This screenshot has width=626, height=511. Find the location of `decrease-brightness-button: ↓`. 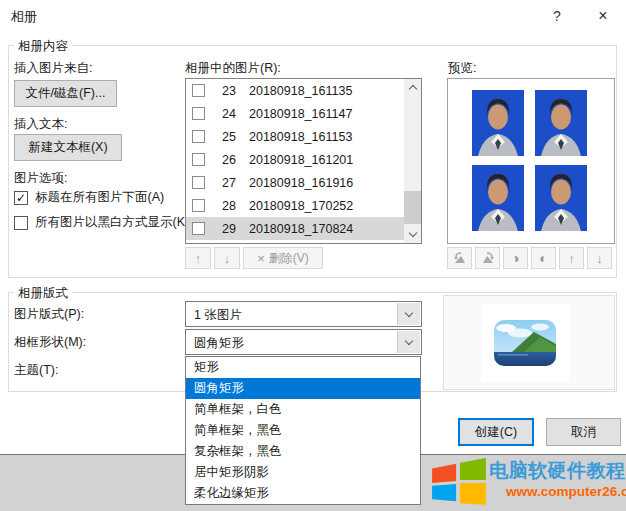

decrease-brightness-button: ↓ is located at coordinates (600, 258).